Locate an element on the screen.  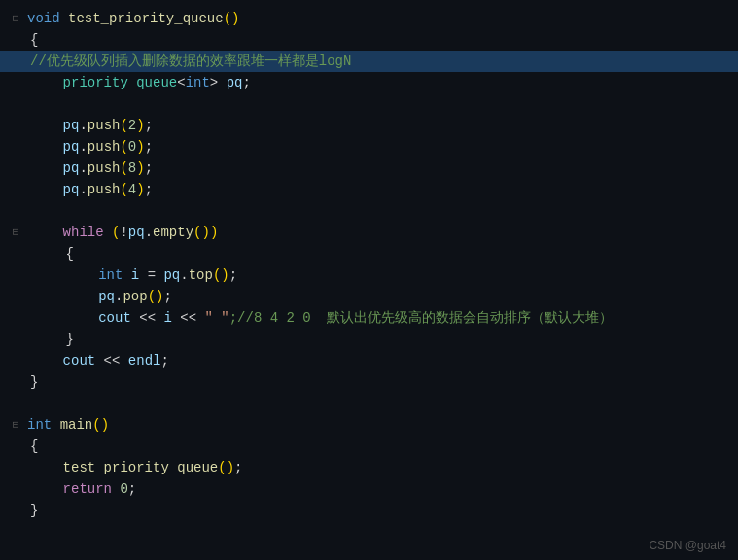
line: ⊟int main() is located at coordinates (369, 425).